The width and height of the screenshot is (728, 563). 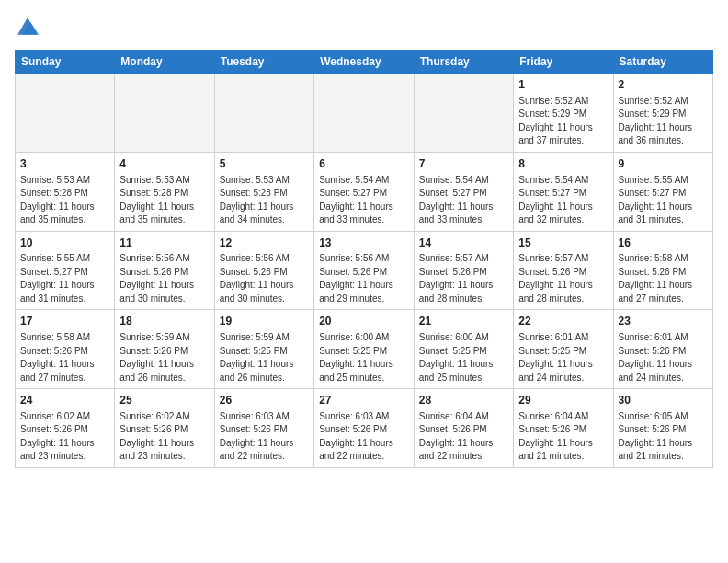 I want to click on weekday-header: Monday, so click(x=165, y=63).